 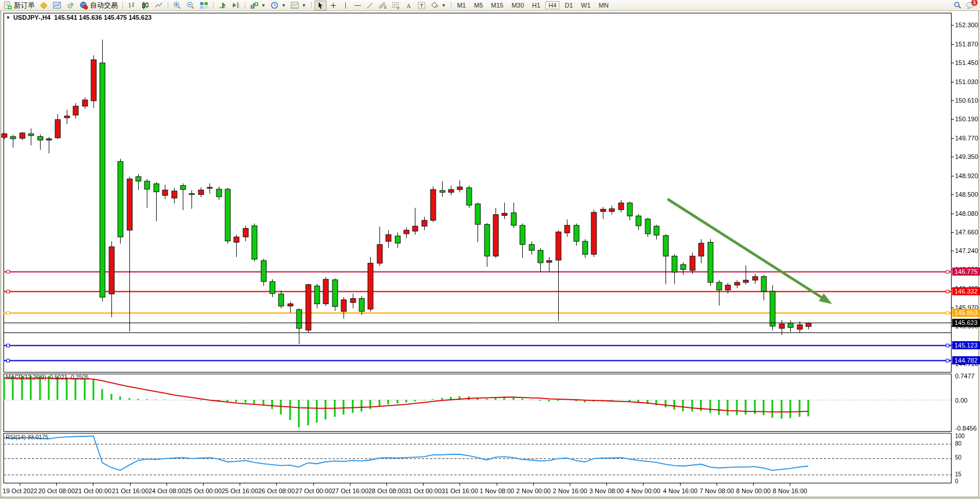 I want to click on chart-window-button, so click(x=57, y=6).